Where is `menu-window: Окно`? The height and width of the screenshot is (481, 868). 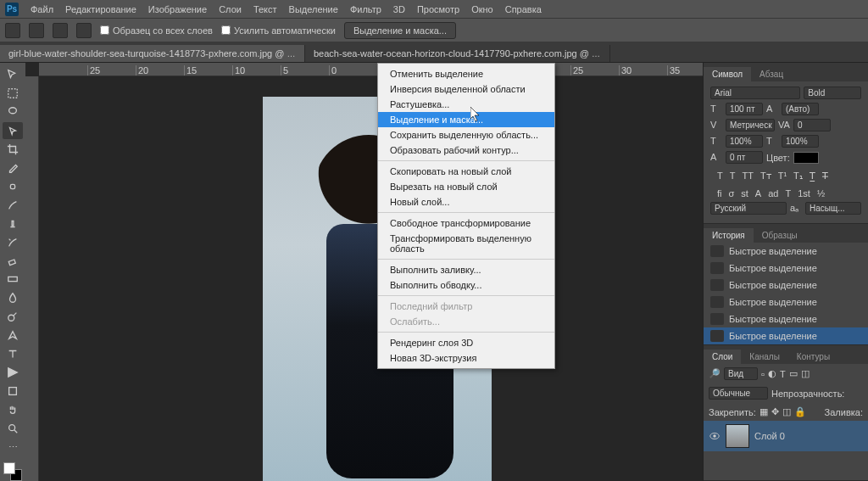
menu-window: Окно is located at coordinates (482, 9).